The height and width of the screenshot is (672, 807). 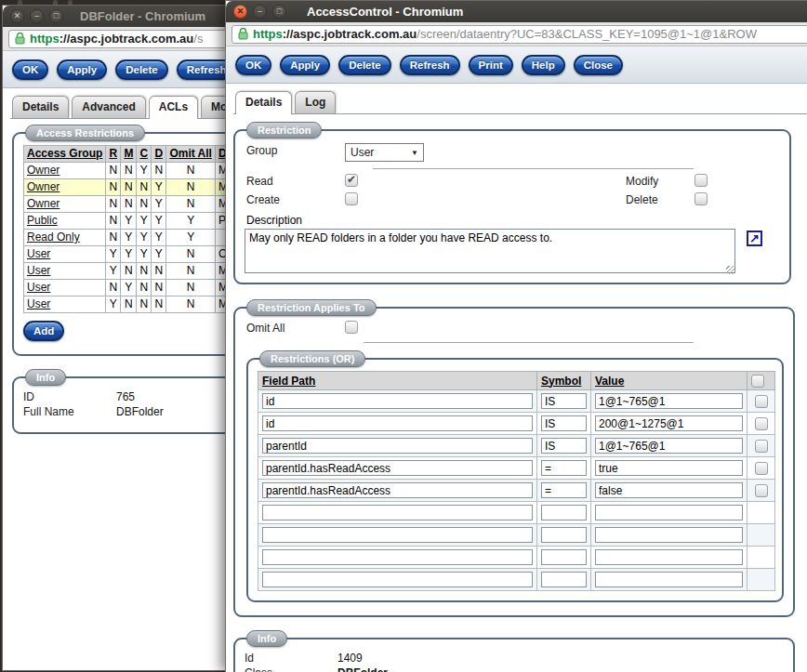 I want to click on restriction-legend: Restriction, so click(x=284, y=130).